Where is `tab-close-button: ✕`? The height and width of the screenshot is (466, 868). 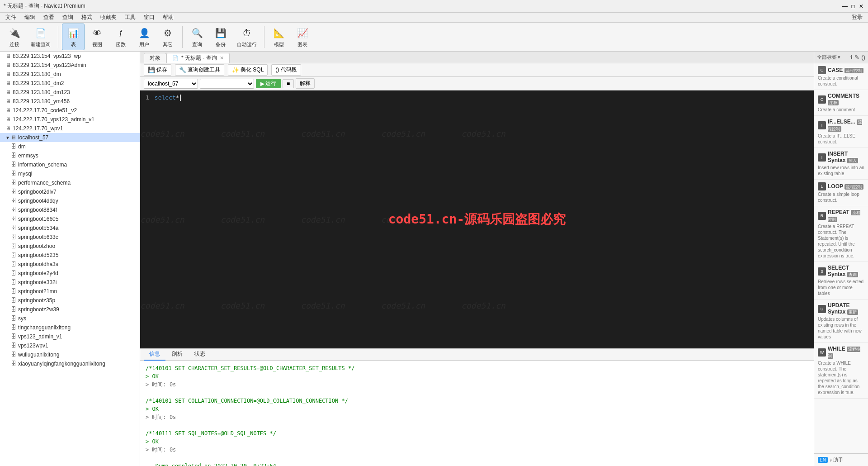 tab-close-button: ✕ is located at coordinates (222, 58).